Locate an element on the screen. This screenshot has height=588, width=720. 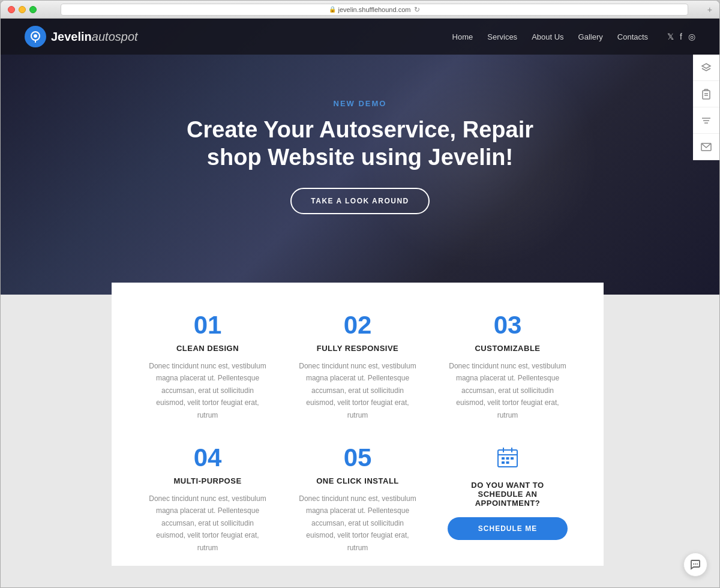
lock-icon: 🔒 is located at coordinates (332, 10).